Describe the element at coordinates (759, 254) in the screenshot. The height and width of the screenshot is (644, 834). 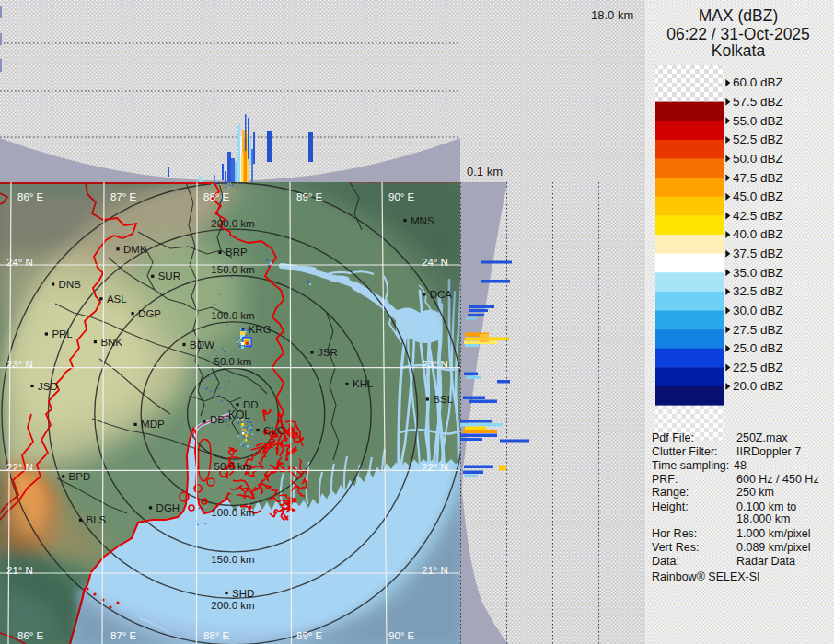
I see `svg-text: 37.5 dBZ` at that location.